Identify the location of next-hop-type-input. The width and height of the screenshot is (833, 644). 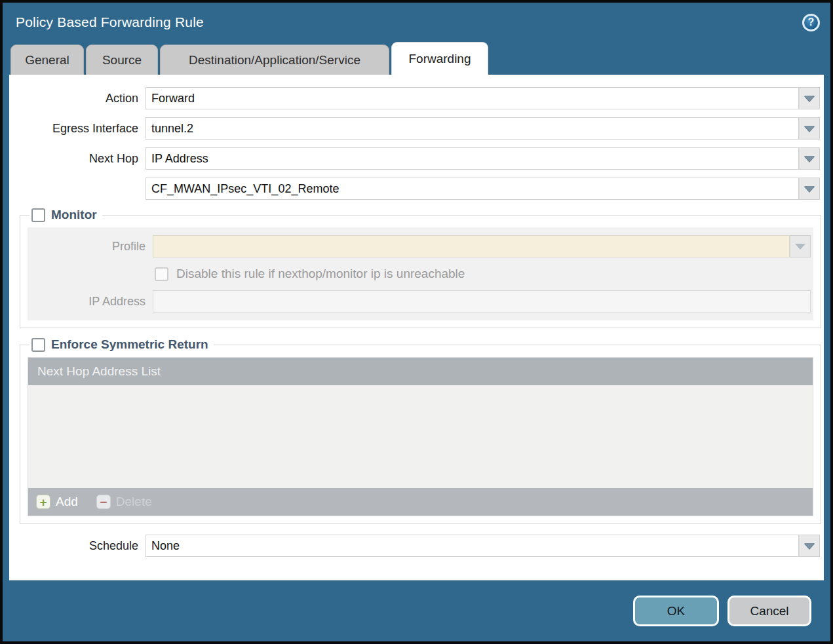
(472, 159).